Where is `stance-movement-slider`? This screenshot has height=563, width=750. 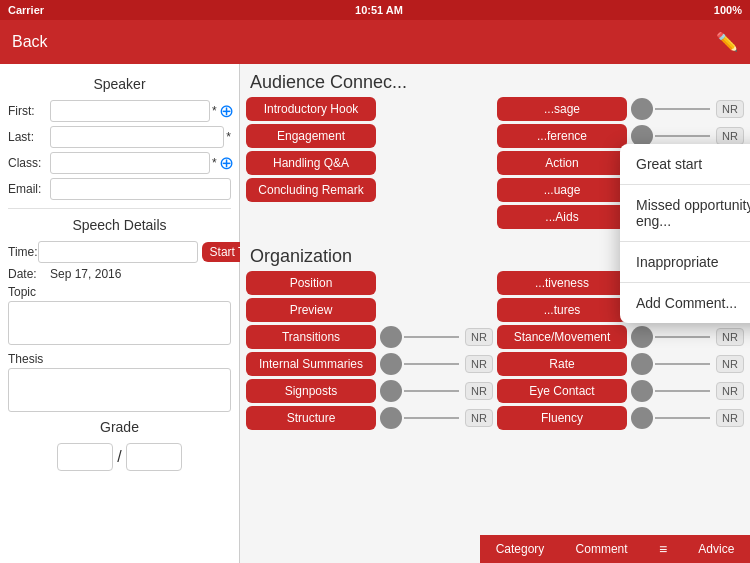 stance-movement-slider is located at coordinates (672, 337).